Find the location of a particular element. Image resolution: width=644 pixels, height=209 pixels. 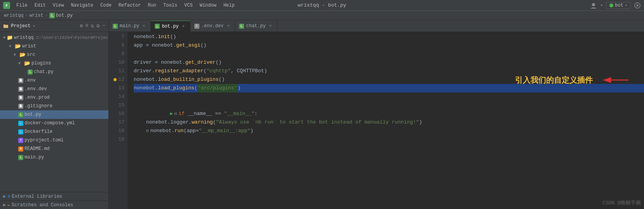

ln-7: 7 is located at coordinates (117, 37).